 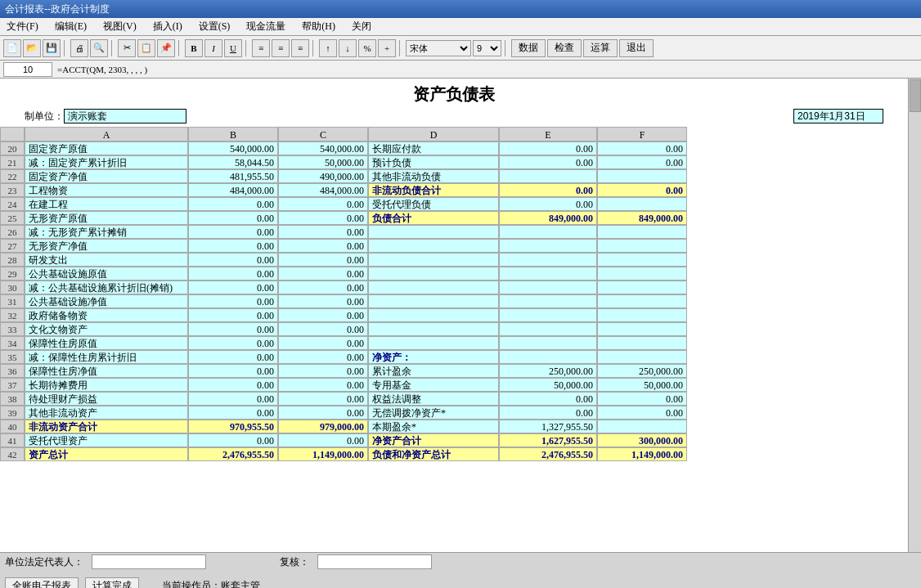 What do you see at coordinates (79, 48) in the screenshot?
I see `toolbar-print: 🖨` at bounding box center [79, 48].